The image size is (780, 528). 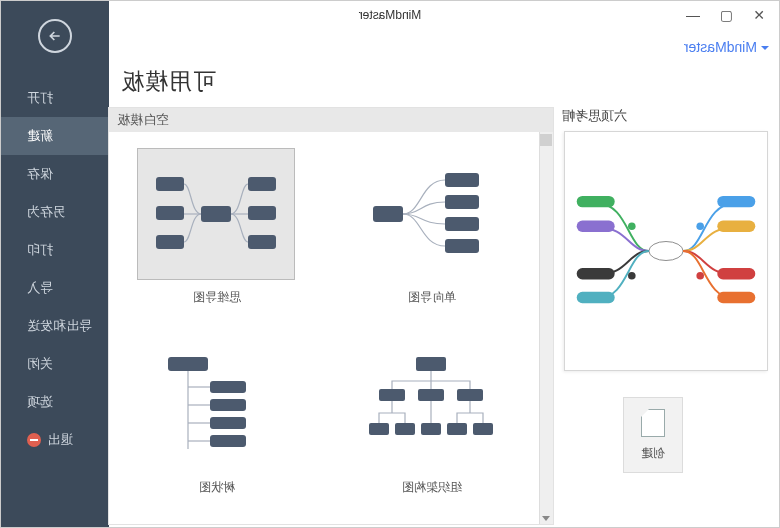 I want to click on chevron-down-icon, so click(x=765, y=48).